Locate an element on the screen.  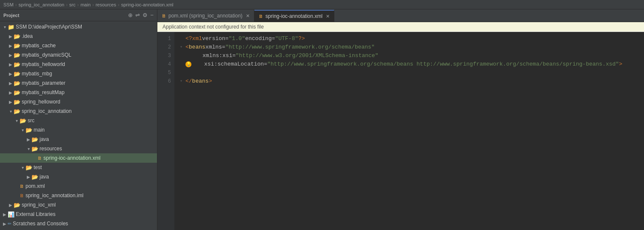
tree-item-test: ▾ 📂 test is located at coordinates (78, 167).